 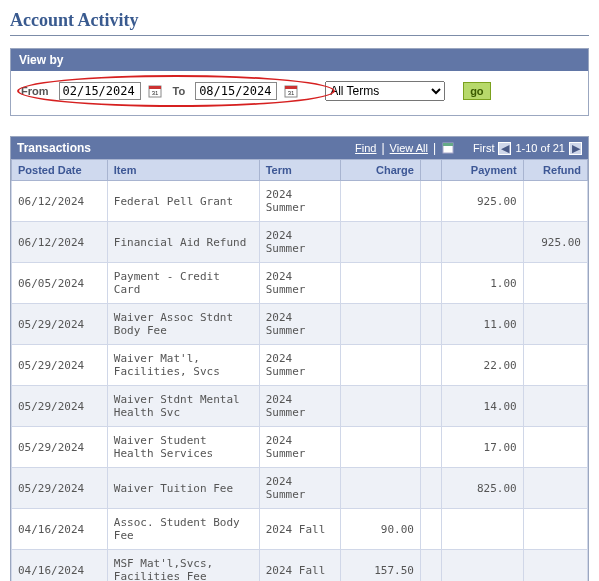 What do you see at coordinates (482, 284) in the screenshot?
I see `table-cell: 1.00` at bounding box center [482, 284].